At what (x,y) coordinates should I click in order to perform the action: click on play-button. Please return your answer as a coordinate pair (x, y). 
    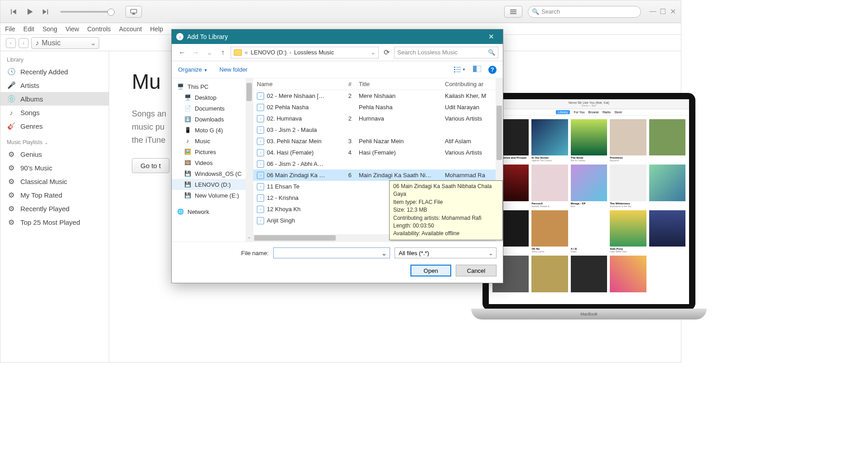
    Looking at the image, I should click on (29, 12).